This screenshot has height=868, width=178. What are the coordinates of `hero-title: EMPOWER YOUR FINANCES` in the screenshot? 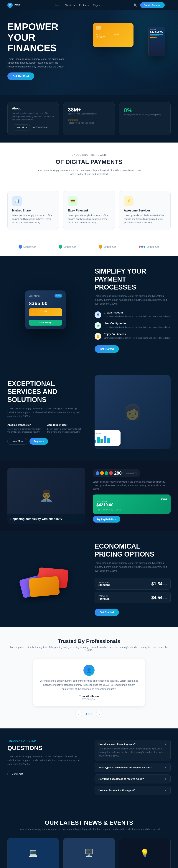 It's located at (37, 38).